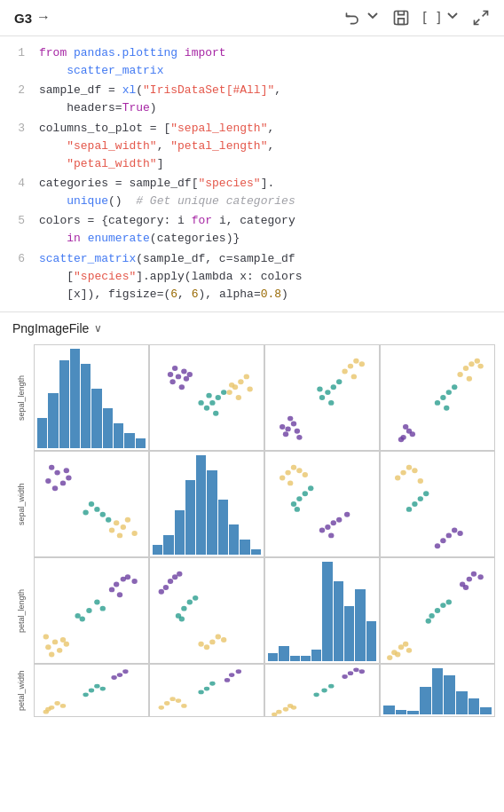 Image resolution: width=504 pixels, height=812 pixels. Describe the element at coordinates (481, 18) in the screenshot. I see `expand-button` at that location.